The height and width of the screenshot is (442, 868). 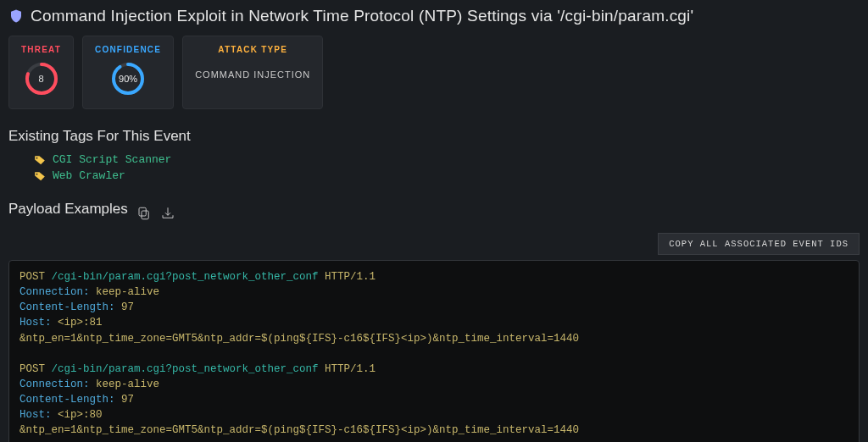 What do you see at coordinates (42, 79) in the screenshot?
I see `threat-value: 8` at bounding box center [42, 79].